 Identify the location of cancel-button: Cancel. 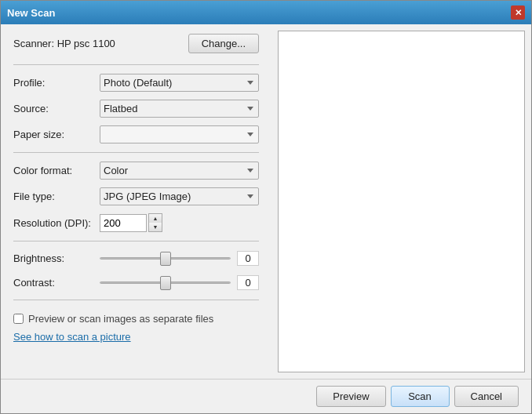
(486, 397).